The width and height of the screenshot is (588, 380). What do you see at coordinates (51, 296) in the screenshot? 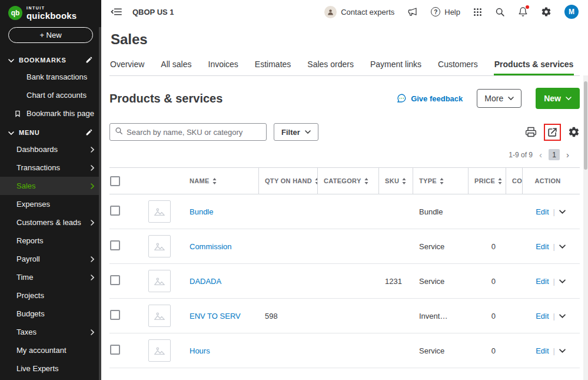
I see `sidebar-menu-item: Projects` at bounding box center [51, 296].